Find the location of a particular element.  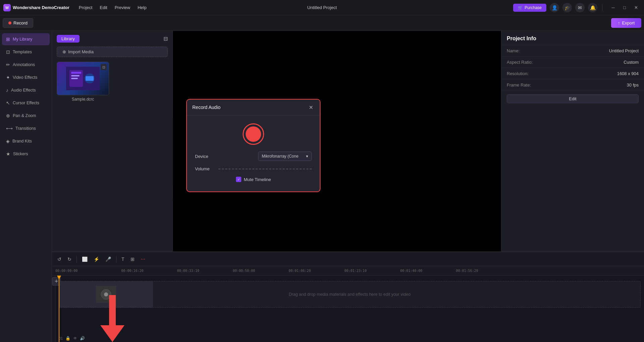

export-button: ↑ Export is located at coordinates (626, 23).